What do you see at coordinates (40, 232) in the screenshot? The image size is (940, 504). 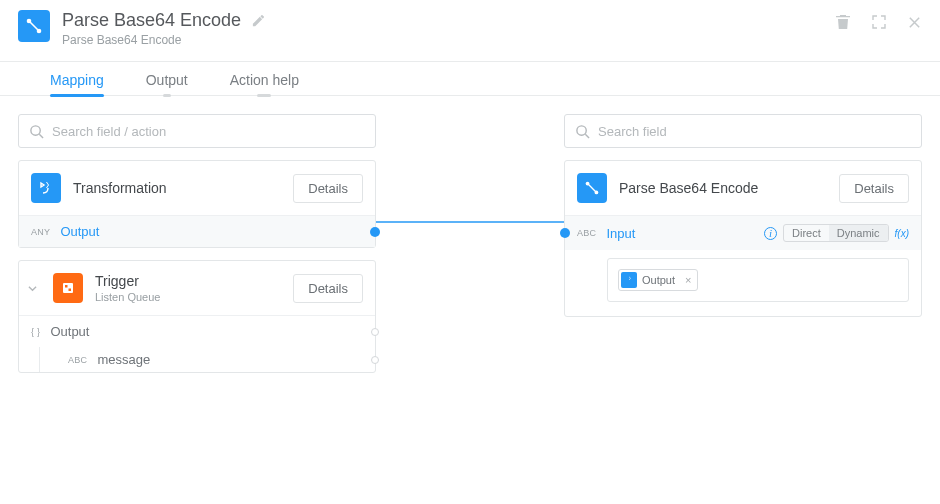 I see `type-badge: ANY` at bounding box center [40, 232].